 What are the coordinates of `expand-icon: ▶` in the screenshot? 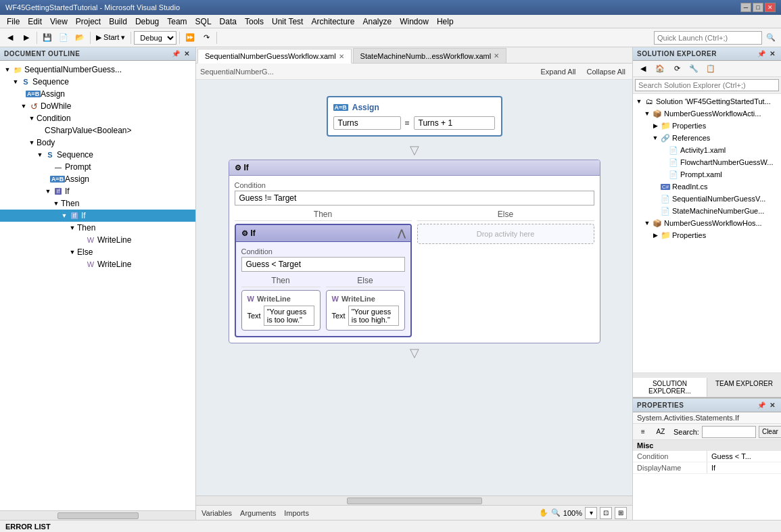 It's located at (655, 235).